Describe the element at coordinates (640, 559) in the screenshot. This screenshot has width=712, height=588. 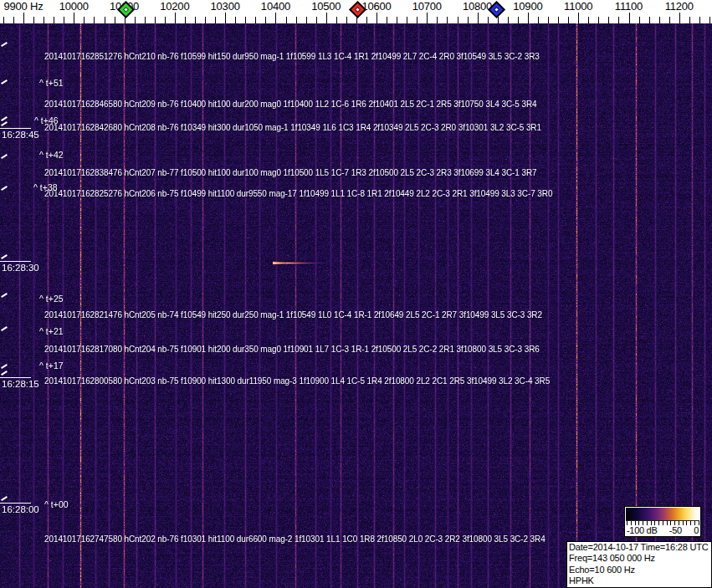
I see `info-frequency: Freq=143 050 000 Hz` at that location.